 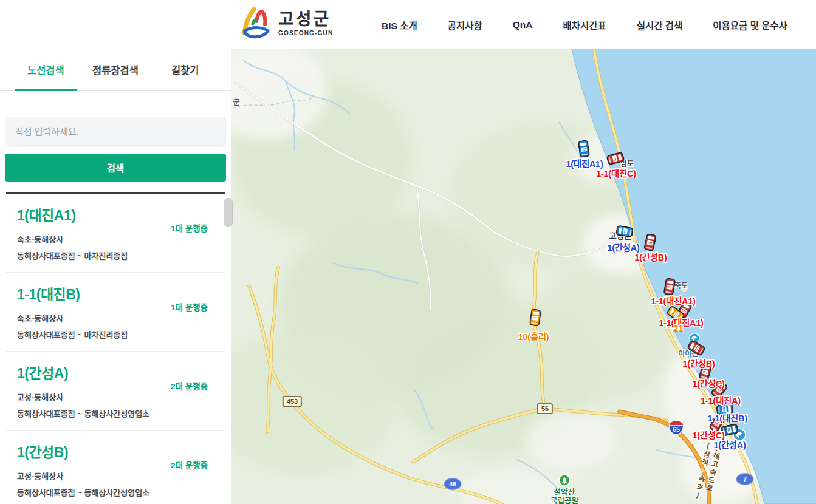 I want to click on park-label: 설악산국립공원, so click(x=564, y=496).